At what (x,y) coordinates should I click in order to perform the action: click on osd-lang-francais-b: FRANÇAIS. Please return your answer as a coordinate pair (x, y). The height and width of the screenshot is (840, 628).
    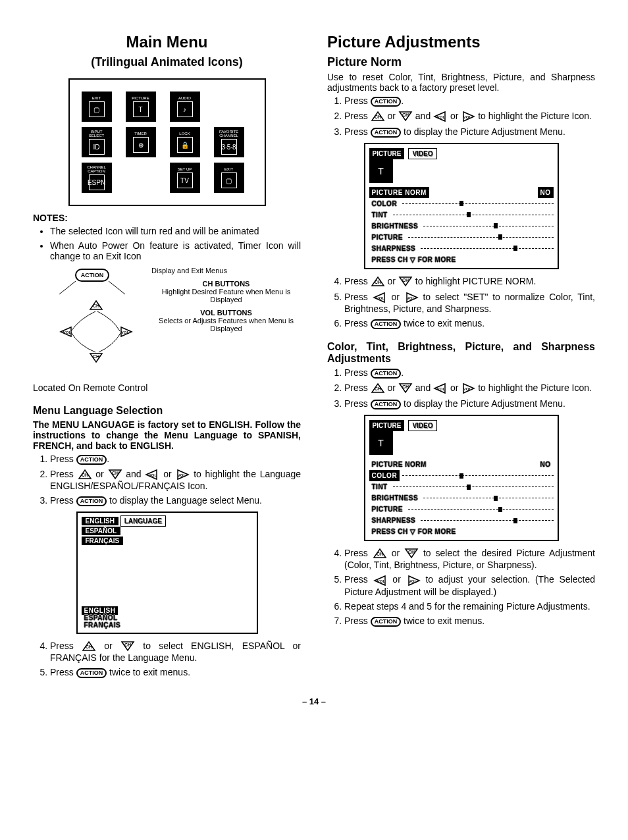
    Looking at the image, I should click on (103, 625).